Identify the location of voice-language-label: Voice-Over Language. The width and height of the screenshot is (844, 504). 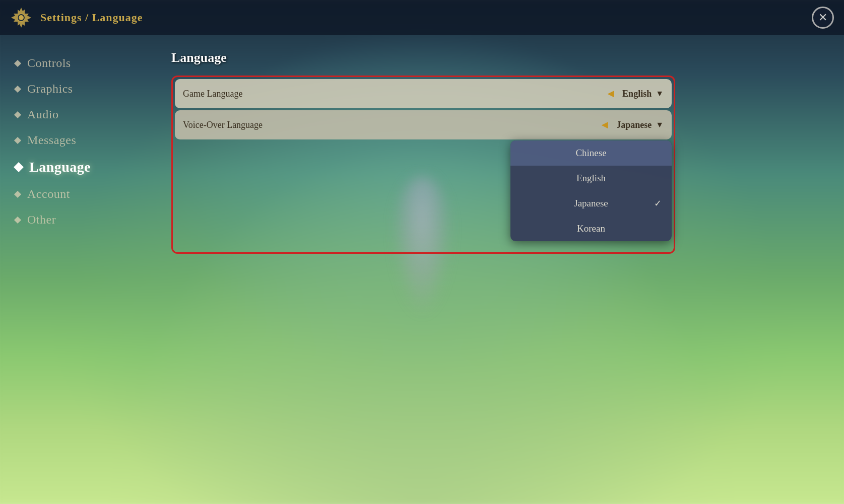
(391, 125).